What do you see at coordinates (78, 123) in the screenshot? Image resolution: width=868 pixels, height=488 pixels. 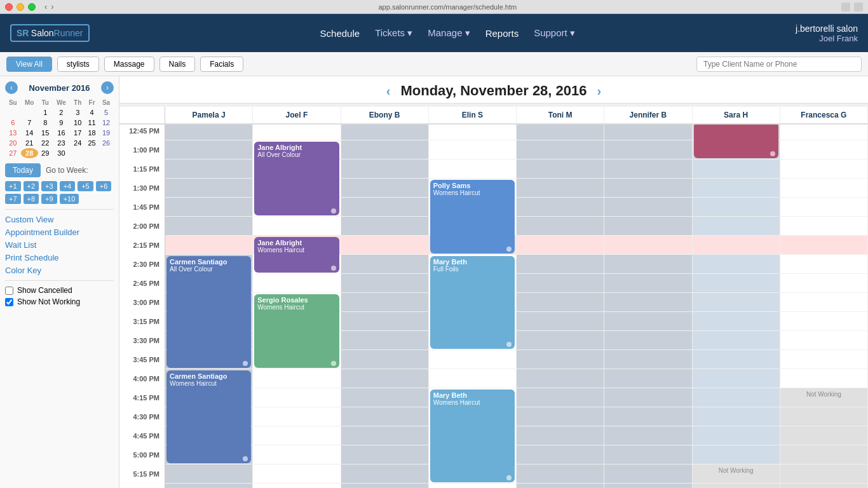 I see `cal-day-10: 10` at bounding box center [78, 123].